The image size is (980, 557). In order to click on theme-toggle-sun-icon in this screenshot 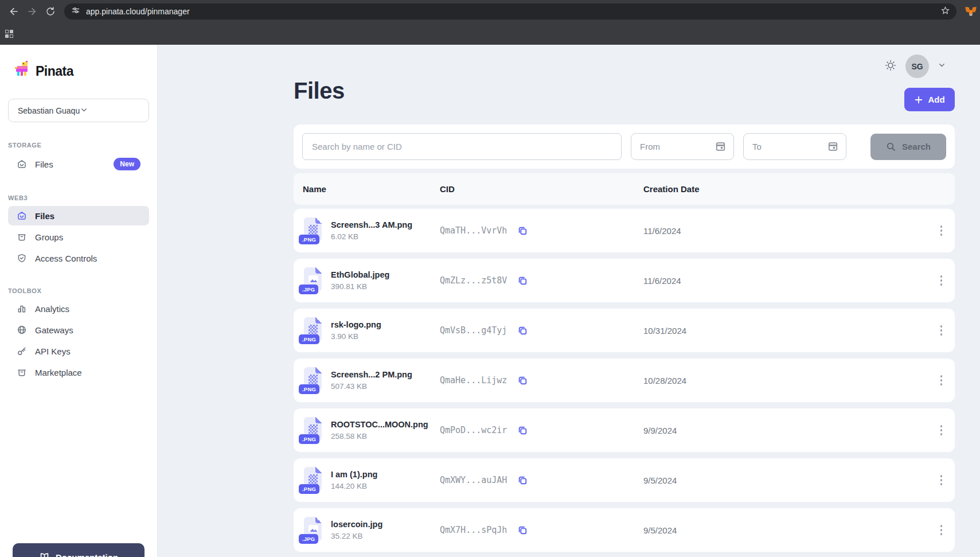, I will do `click(891, 67)`.